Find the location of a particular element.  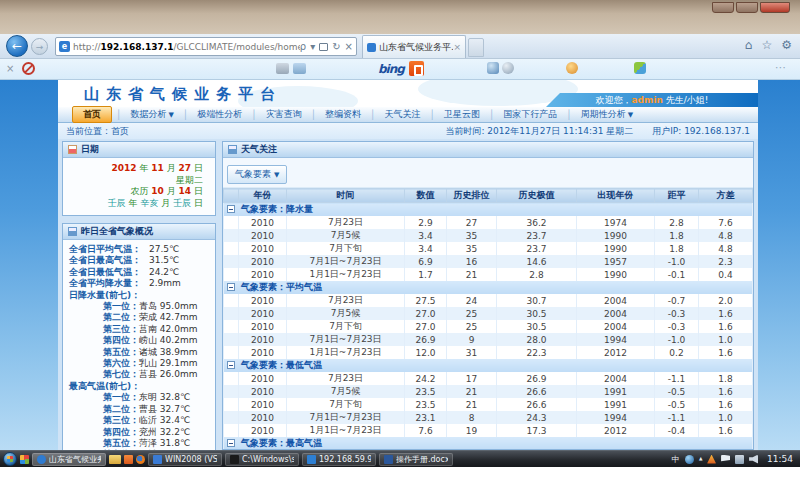

taskbar-window-button: 192.168.59.99... is located at coordinates (339, 460).